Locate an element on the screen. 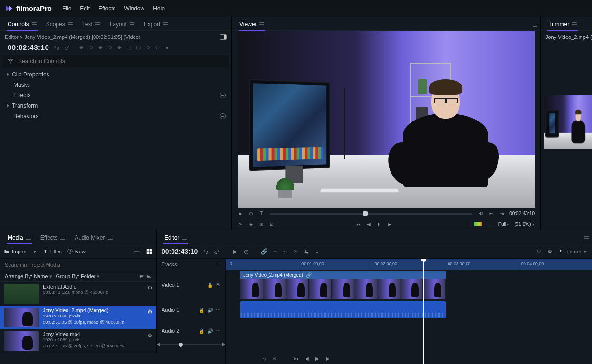 The image size is (592, 364). viewer-scrubber is located at coordinates (371, 214).